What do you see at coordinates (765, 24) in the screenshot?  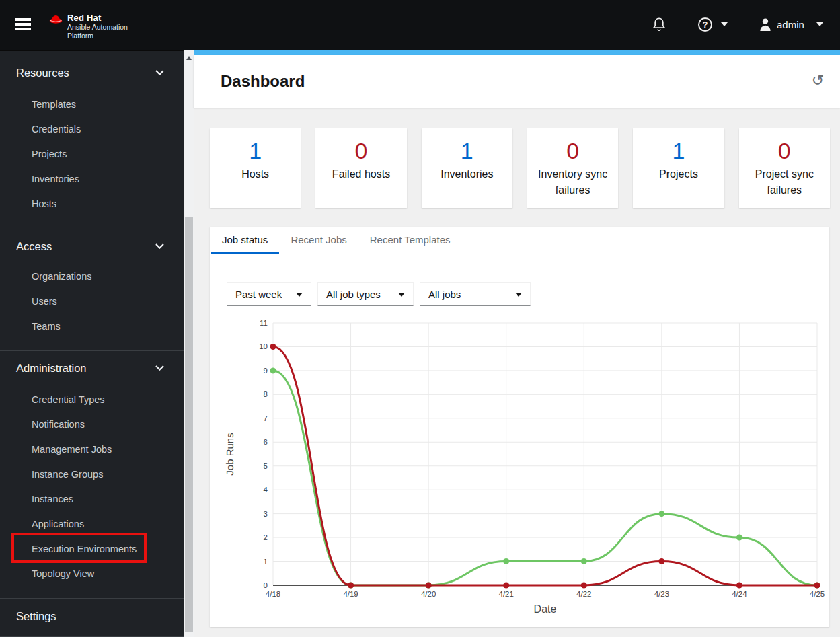 I see `user-avatar-icon` at bounding box center [765, 24].